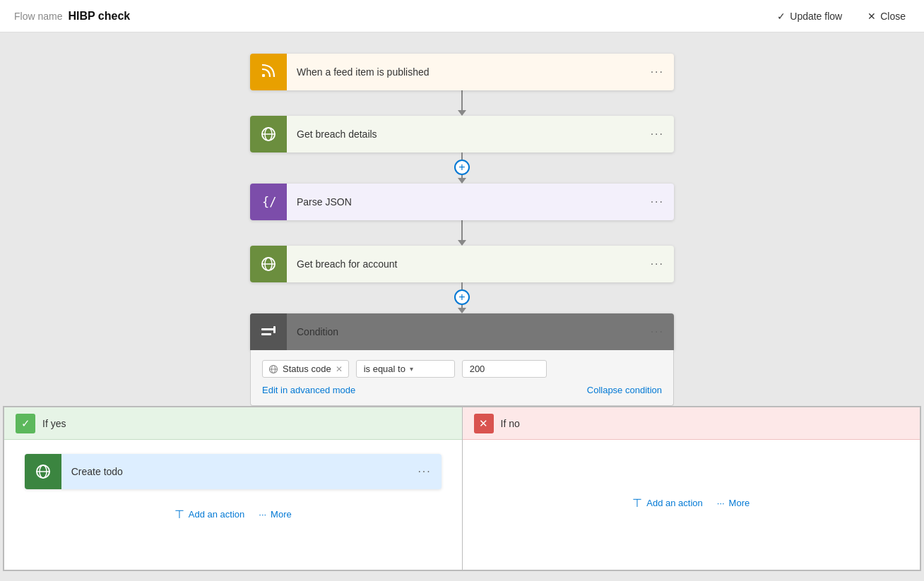 This screenshot has height=581, width=924. Describe the element at coordinates (233, 513) in the screenshot. I see `branch-yes-actions: ⊤ Add an action ··· More` at that location.